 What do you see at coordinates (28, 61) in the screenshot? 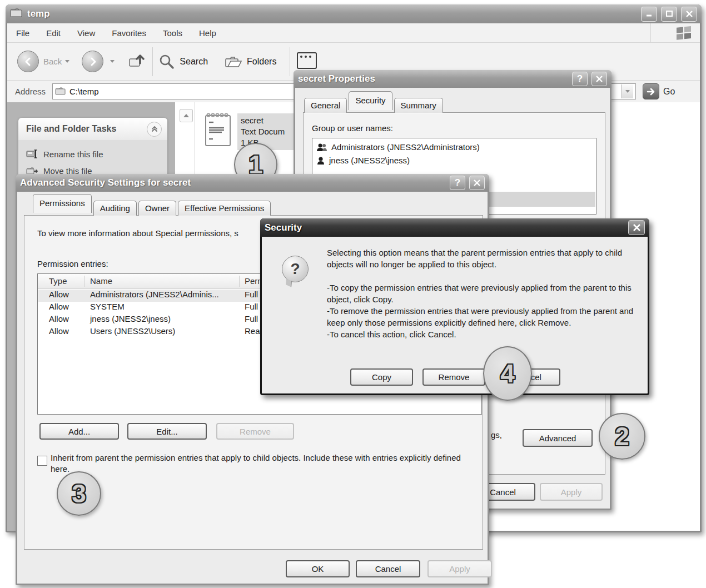
I see `back-button` at bounding box center [28, 61].